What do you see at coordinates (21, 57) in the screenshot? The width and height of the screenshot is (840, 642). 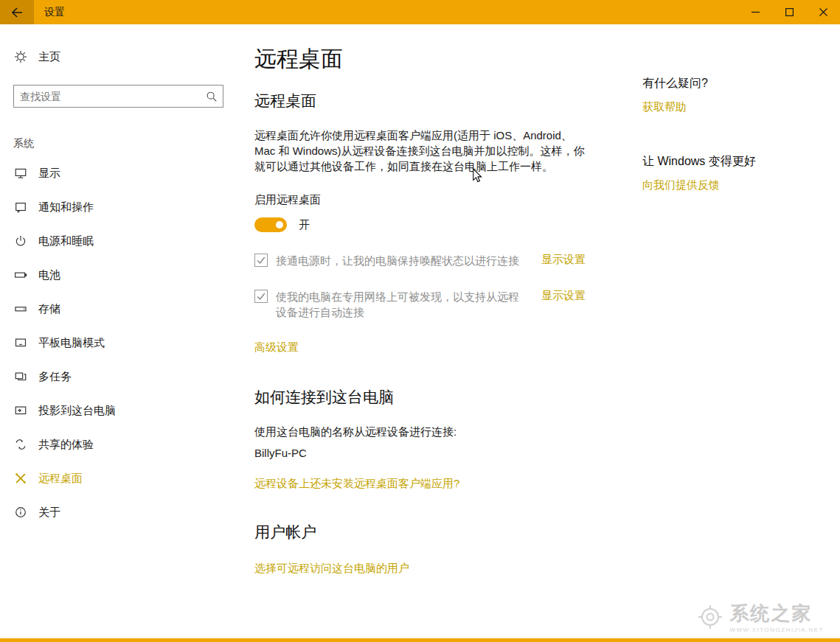 I see `gear-icon` at bounding box center [21, 57].